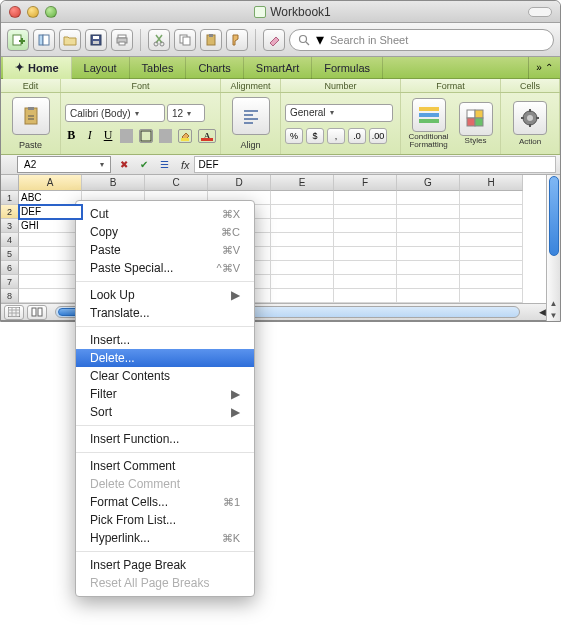 The width and height of the screenshot is (561, 635). What do you see at coordinates (366, 183) in the screenshot?
I see `col-header-F: F` at bounding box center [366, 183].